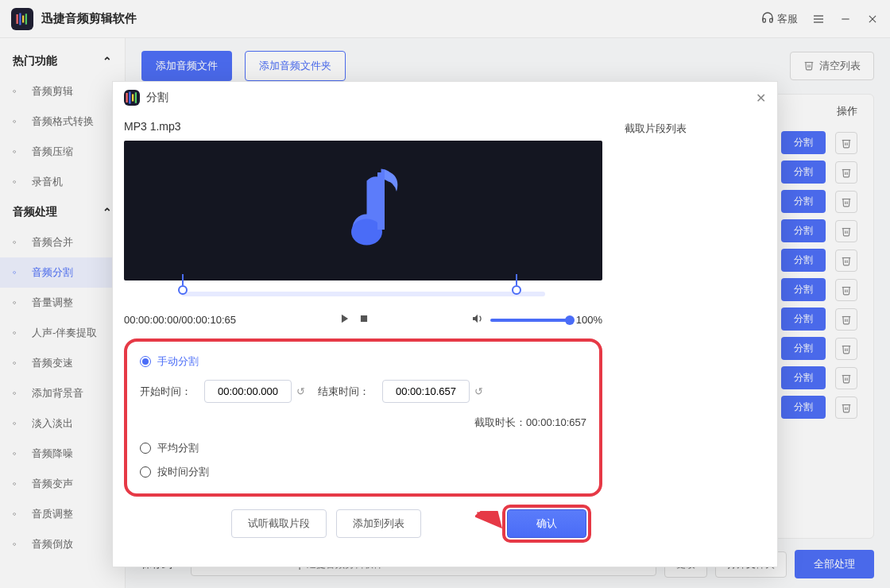 Image resolution: width=890 pixels, height=588 pixels. I want to click on app-title: 迅捷音频剪辑软件, so click(89, 19).